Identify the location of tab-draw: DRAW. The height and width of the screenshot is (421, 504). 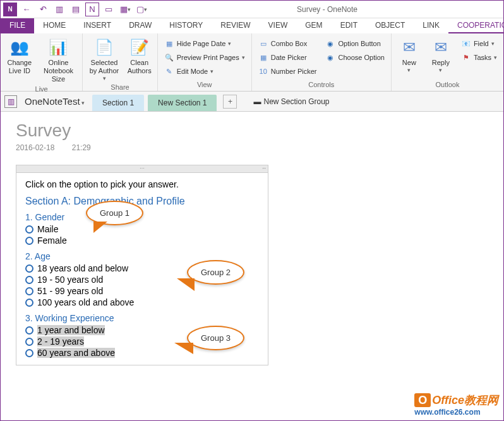
(140, 26).